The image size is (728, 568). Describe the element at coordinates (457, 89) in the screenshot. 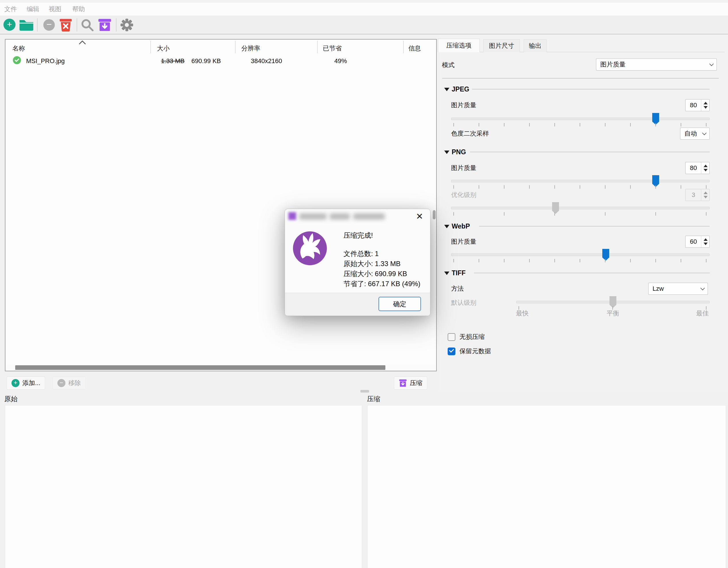

I see `jpeg-section-header: JPEG` at that location.